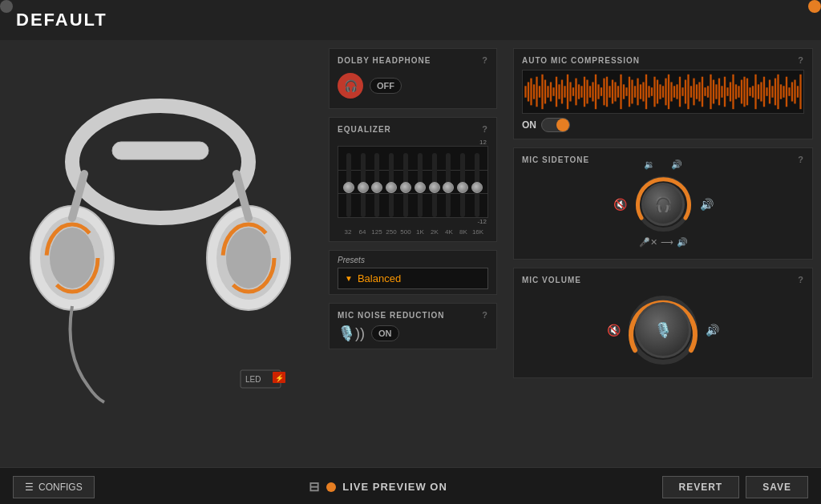 The image size is (821, 504). I want to click on dolby-section: DOLBY HEADPHONE ? 🎧 OFF, so click(413, 79).